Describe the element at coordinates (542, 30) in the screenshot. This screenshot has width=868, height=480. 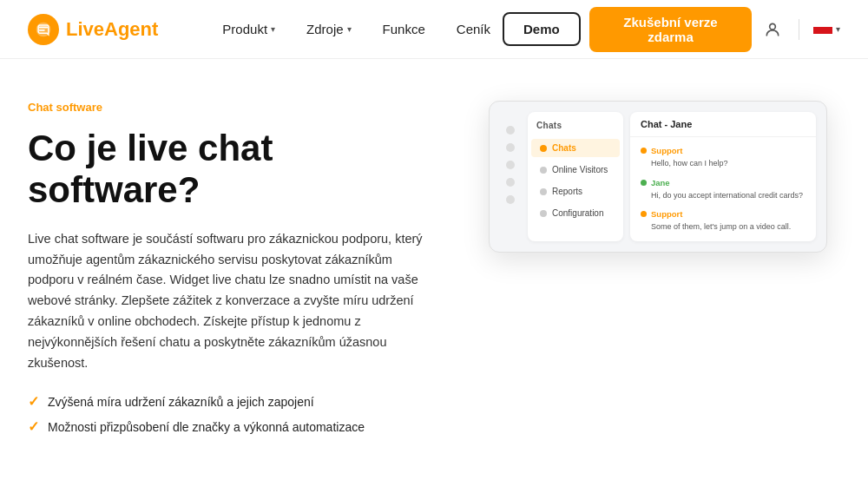
I see `demo-button: Demo` at that location.